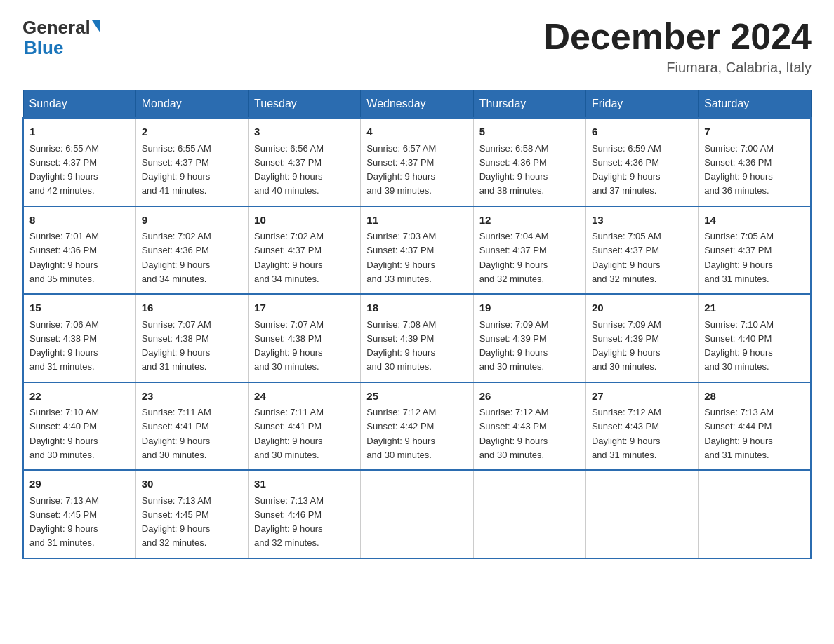  Describe the element at coordinates (289, 170) in the screenshot. I see `day-info: Sunrise: 6:56 AMSunset: 4:37 PMDaylight:…` at that location.